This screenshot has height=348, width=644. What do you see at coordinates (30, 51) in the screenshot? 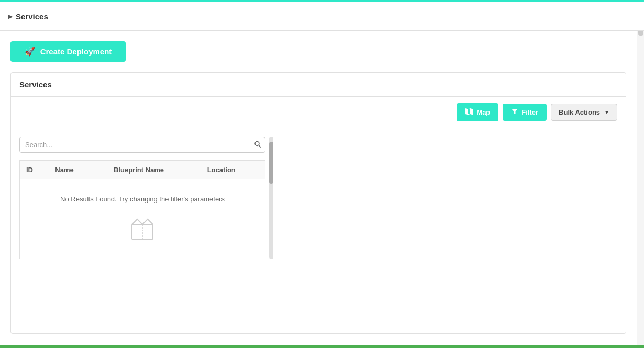
I see `rocket-icon: 🚀` at bounding box center [30, 51].